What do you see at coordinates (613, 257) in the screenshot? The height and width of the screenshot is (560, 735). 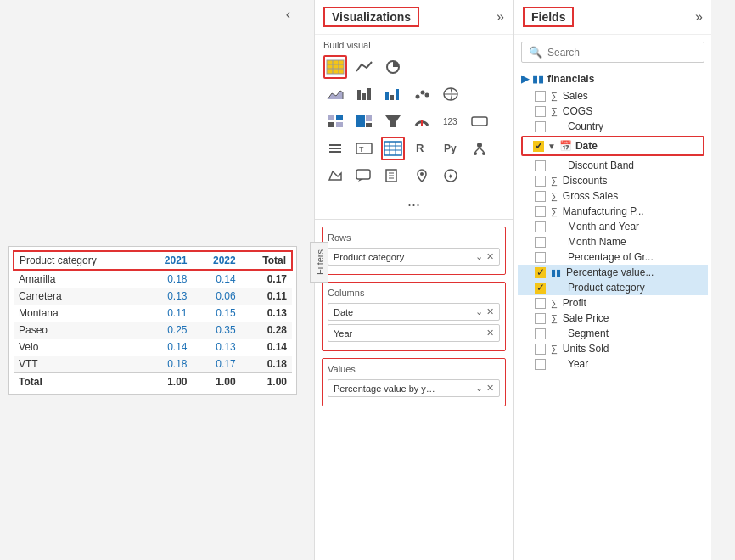 I see `field-item-percentageofgr: Percentage of Gr...` at bounding box center [613, 257].